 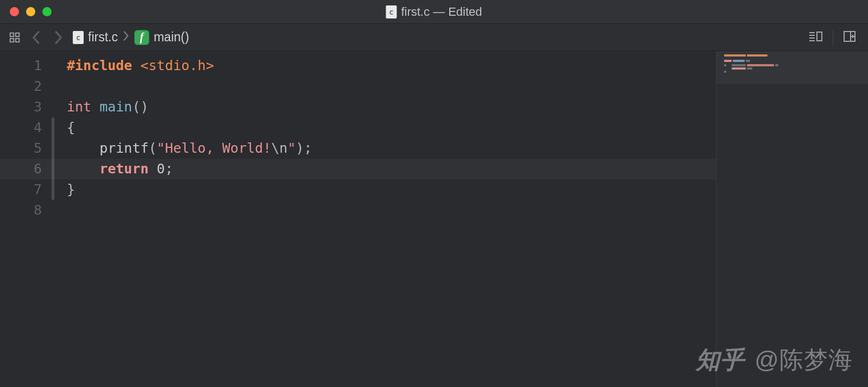 I want to click on breadcrumb-file: first.c, so click(x=103, y=37).